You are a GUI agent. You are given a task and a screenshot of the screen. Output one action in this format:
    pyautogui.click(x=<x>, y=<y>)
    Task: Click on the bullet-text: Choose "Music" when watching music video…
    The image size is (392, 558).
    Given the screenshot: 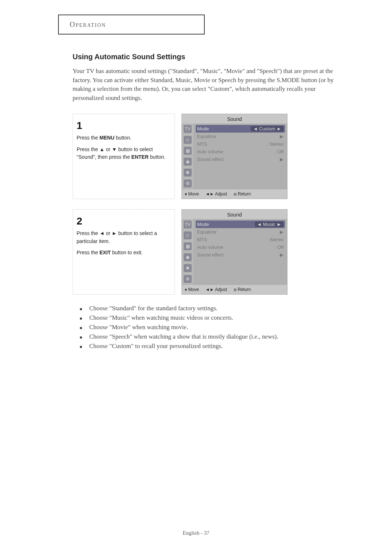 What is the action you would take?
    pyautogui.click(x=161, y=318)
    